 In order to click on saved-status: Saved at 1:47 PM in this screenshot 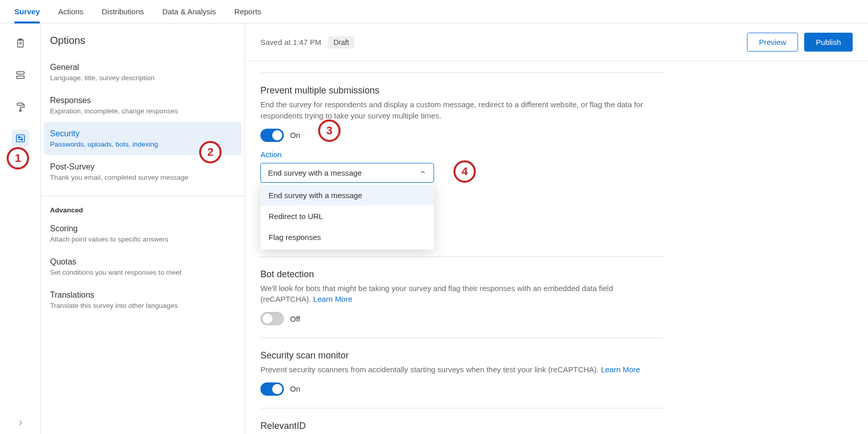, I will do `click(291, 42)`.